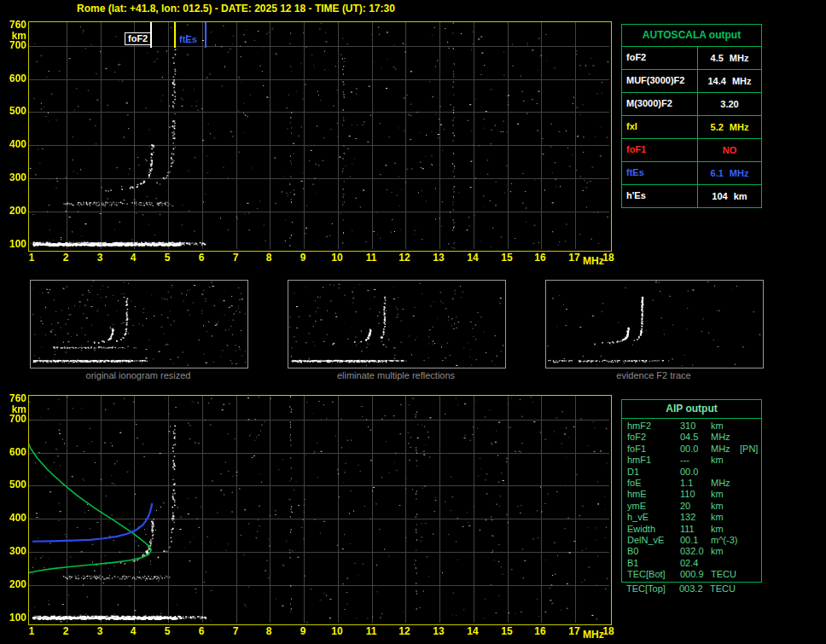  What do you see at coordinates (574, 258) in the screenshot?
I see `main-x-tick-17: 17` at bounding box center [574, 258].